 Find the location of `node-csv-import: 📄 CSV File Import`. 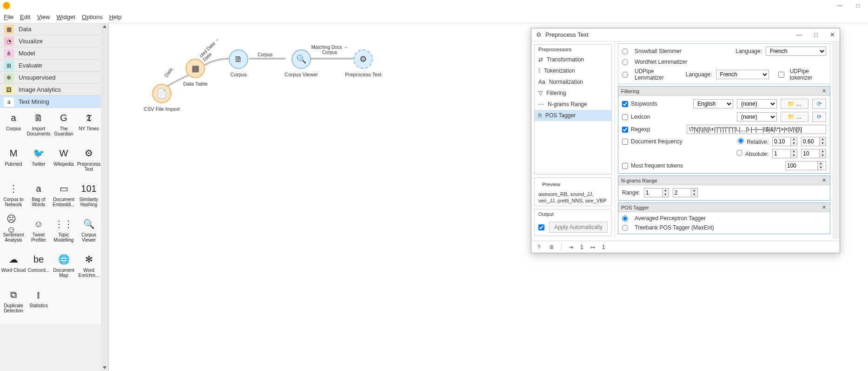

node-csv-import: 📄 CSV File Import is located at coordinates (162, 98).